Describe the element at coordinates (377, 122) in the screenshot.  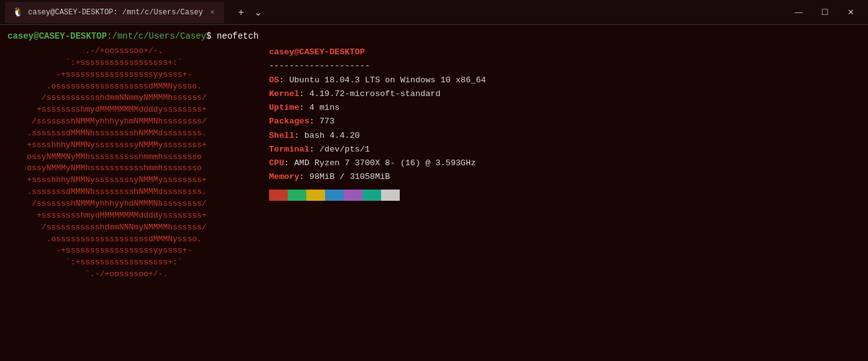
I see `info-packages: Packages: 773` at that location.